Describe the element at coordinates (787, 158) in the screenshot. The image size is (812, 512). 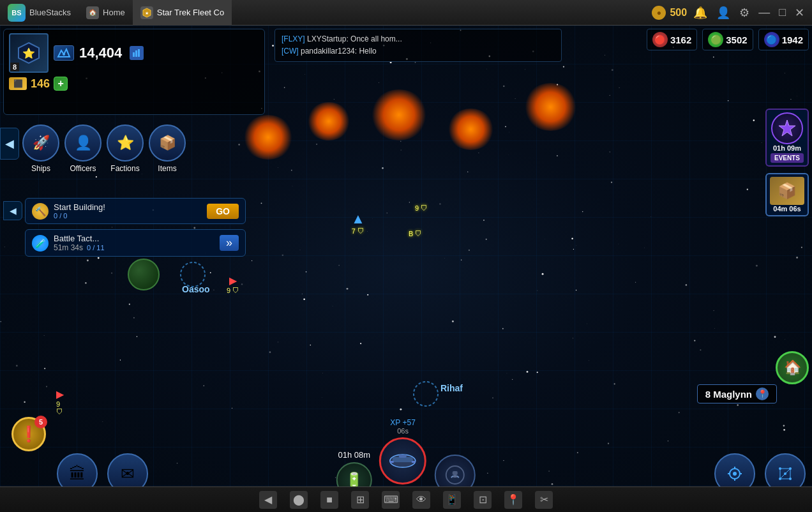
I see `events-label: EVENTS` at that location.